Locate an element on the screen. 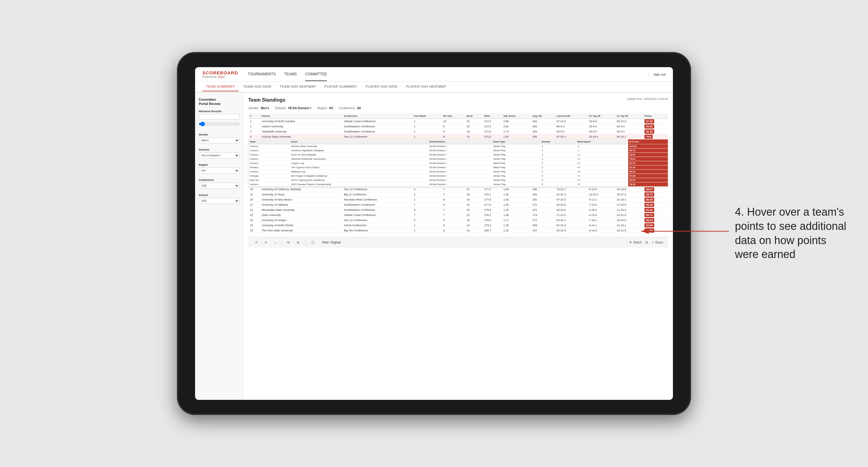 The image size is (868, 467). table-row: 26 The Ohio State University Big Ten Con… is located at coordinates (458, 230).